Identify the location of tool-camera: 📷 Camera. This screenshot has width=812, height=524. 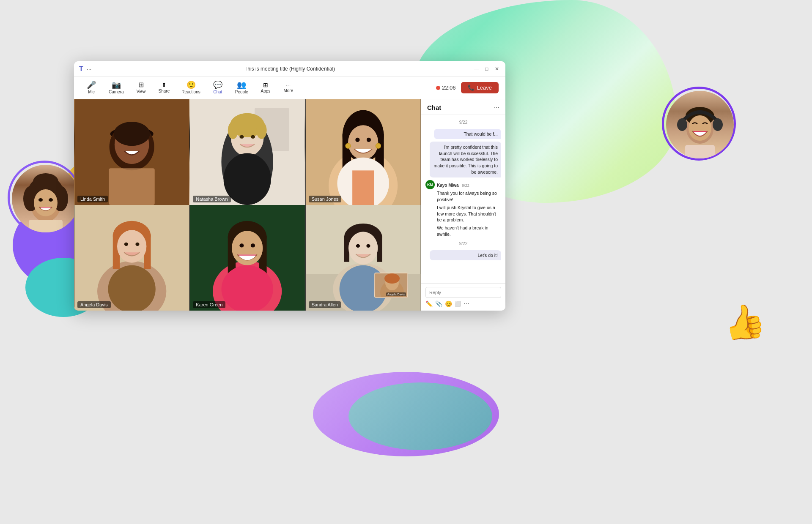
(116, 88).